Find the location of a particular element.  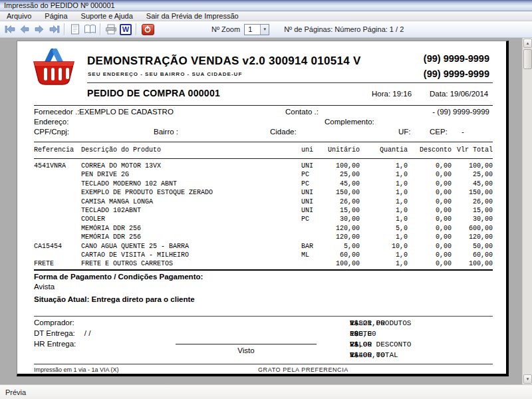

table-row: CAMISA MANGA LONGAUNI26,001,00,0026,00 is located at coordinates (263, 202).